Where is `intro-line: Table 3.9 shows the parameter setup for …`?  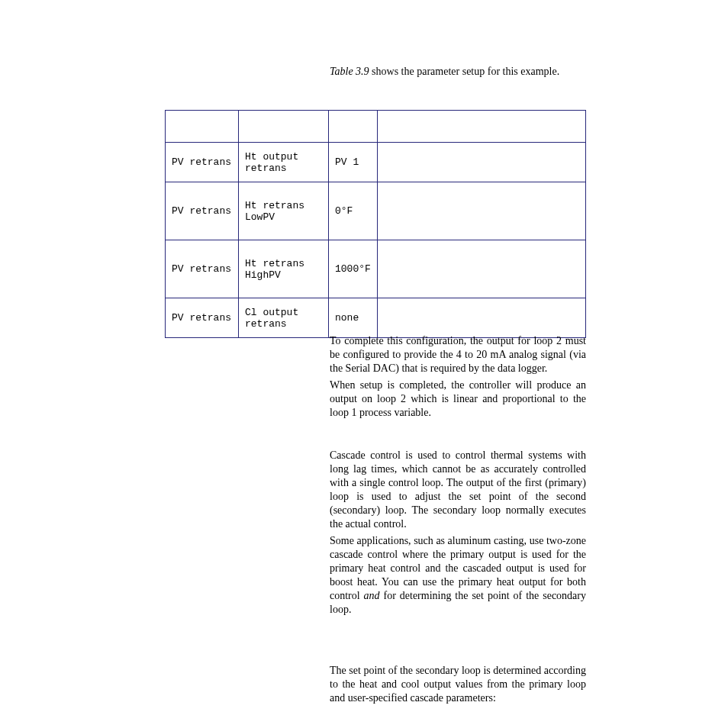
intro-line: Table 3.9 shows the parameter setup for … is located at coordinates (459, 72).